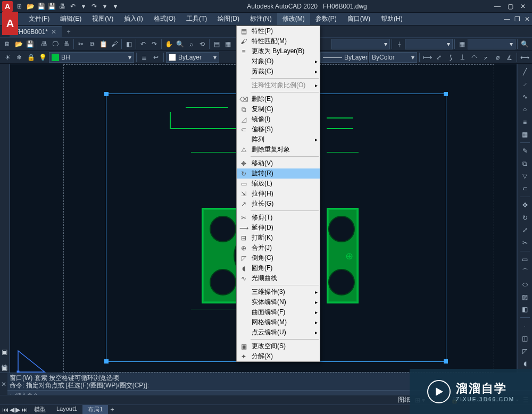  I want to click on panel-icon: ▣, so click(4, 352).